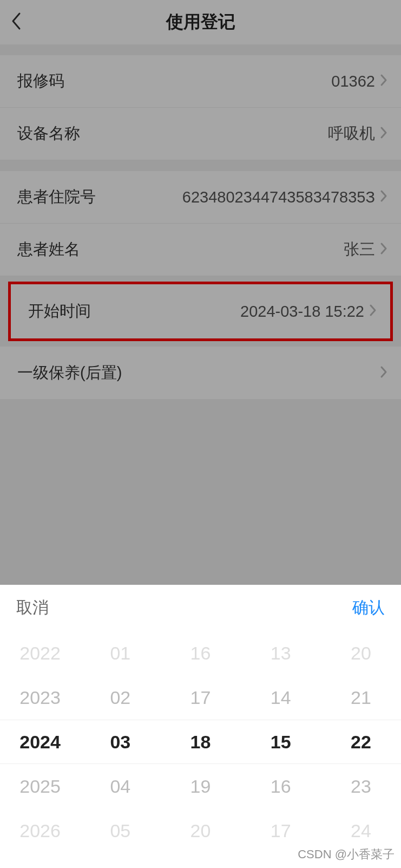  Describe the element at coordinates (200, 197) in the screenshot. I see `row-patient-id: 患者住院号 623480234474358347835З` at that location.